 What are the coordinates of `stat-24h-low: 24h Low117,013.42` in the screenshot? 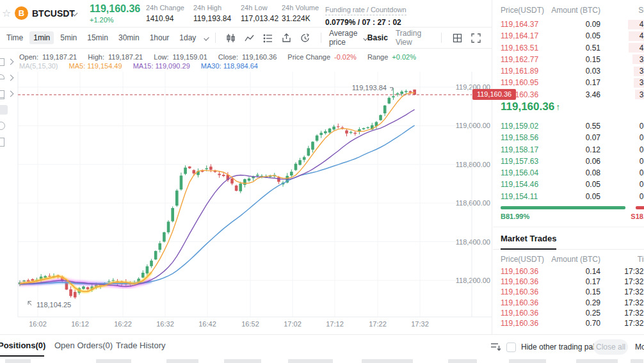 It's located at (260, 13).